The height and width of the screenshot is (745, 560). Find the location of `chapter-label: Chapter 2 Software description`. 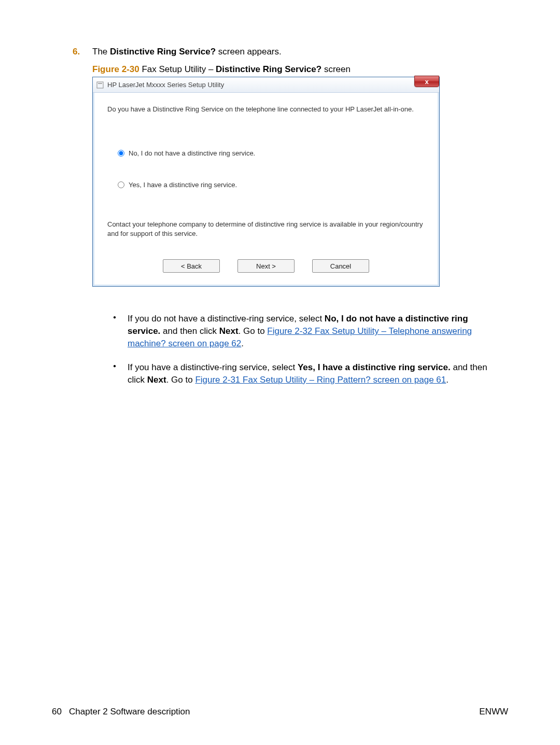

chapter-label: Chapter 2 Software description is located at coordinates (130, 711).